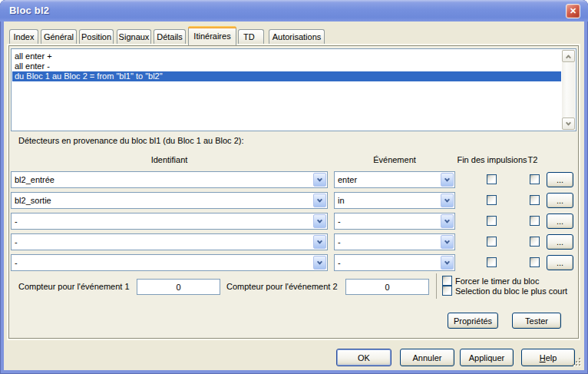 The height and width of the screenshot is (374, 588). I want to click on evenement-combo-5: -, so click(395, 263).